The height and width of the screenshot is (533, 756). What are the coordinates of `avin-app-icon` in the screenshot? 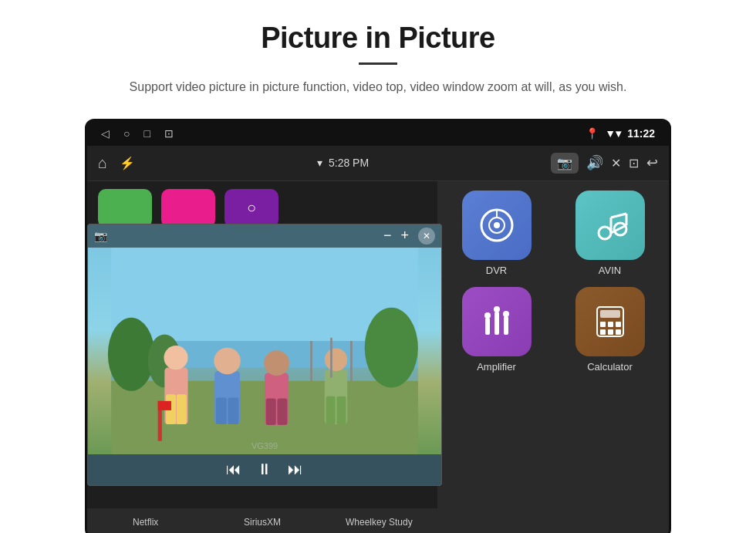 It's located at (610, 225).